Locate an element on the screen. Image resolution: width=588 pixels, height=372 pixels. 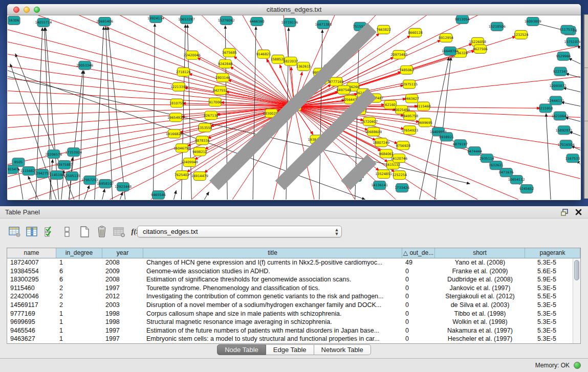
new-column-icon is located at coordinates (84, 232).